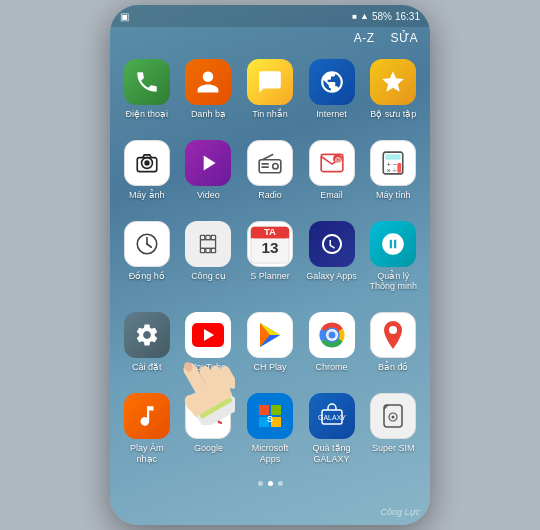  Describe the element at coordinates (332, 170) in the screenshot. I see `app-email: @ Email` at that location.